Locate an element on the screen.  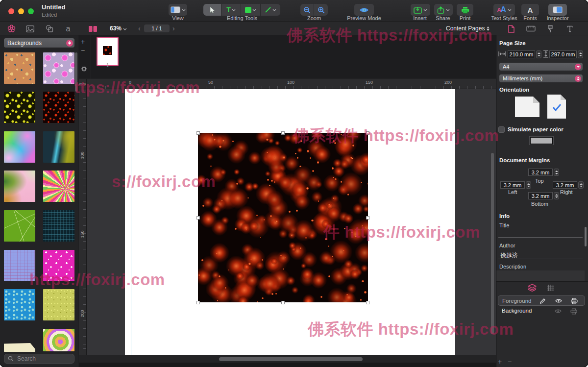
simulate-paper-color-checkbox is located at coordinates (502, 129).